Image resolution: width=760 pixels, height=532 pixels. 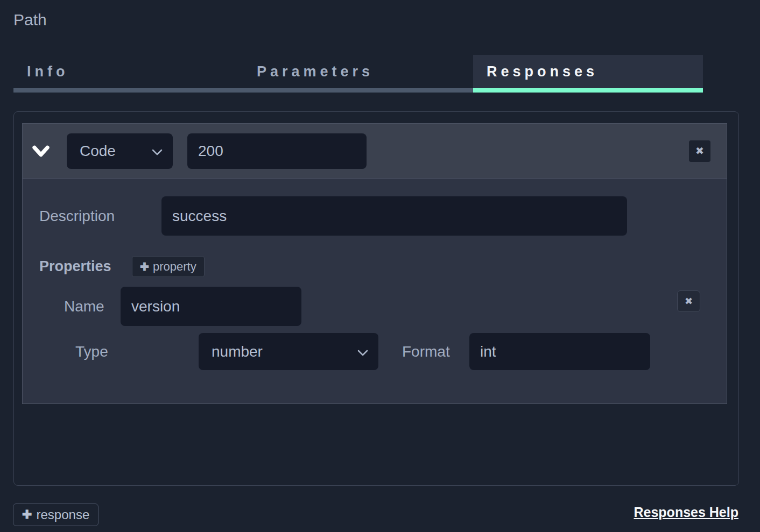 I want to click on remove-response-button: ✖, so click(x=700, y=151).